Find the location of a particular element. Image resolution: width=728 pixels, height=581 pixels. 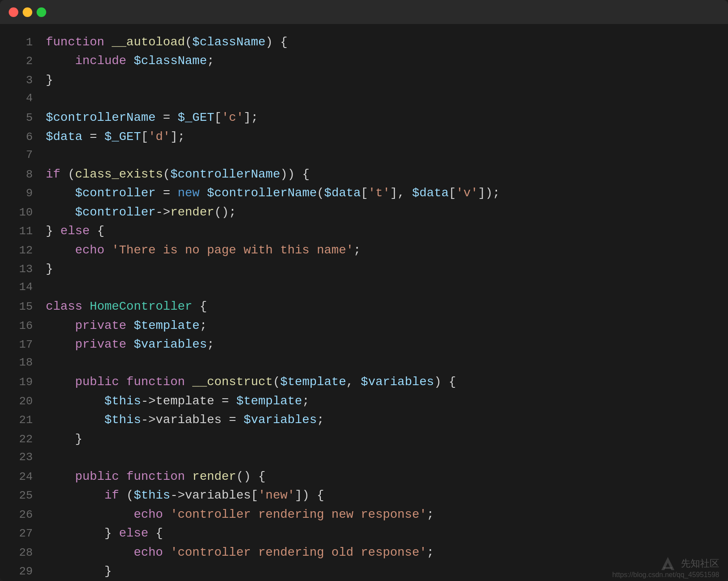

code-line: 7 is located at coordinates (364, 155).